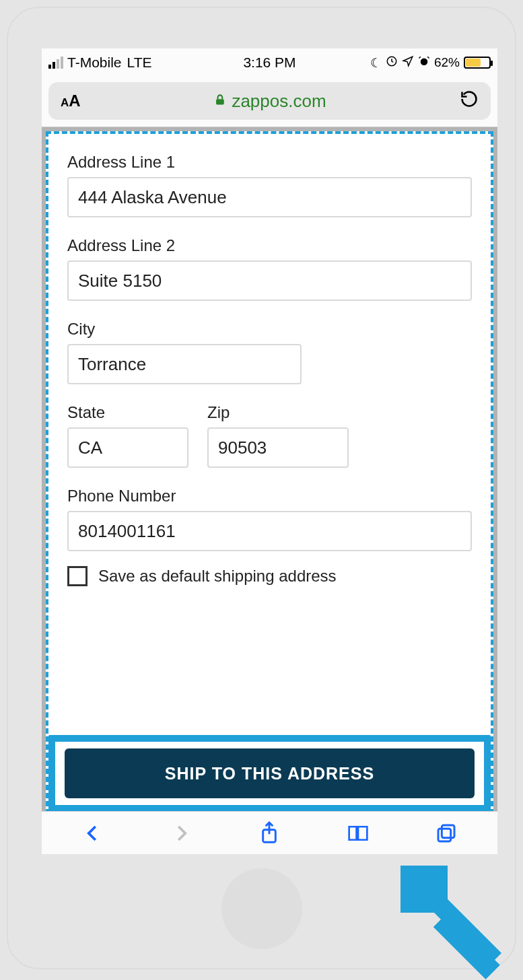  What do you see at coordinates (392, 63) in the screenshot?
I see `orientation-lock-icon` at bounding box center [392, 63].